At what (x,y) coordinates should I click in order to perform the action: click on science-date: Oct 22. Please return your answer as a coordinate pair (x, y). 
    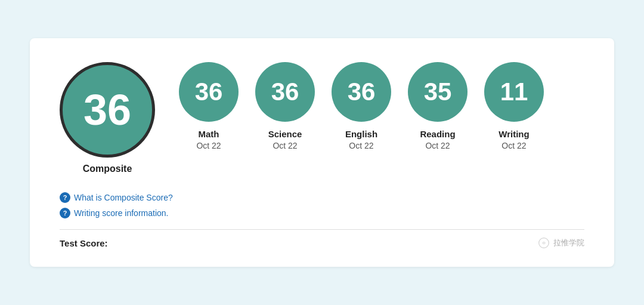
    Looking at the image, I should click on (285, 146).